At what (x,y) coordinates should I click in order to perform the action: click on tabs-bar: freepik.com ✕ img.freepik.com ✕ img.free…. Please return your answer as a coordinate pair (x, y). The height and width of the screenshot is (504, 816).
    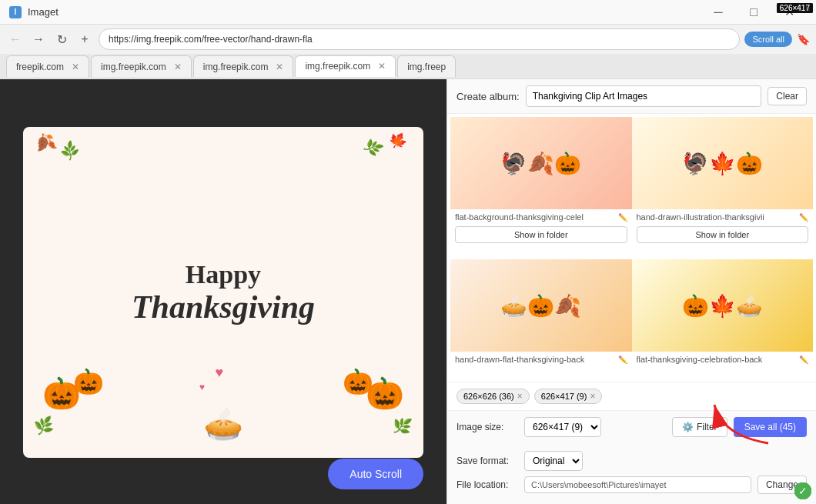
    Looking at the image, I should click on (408, 66).